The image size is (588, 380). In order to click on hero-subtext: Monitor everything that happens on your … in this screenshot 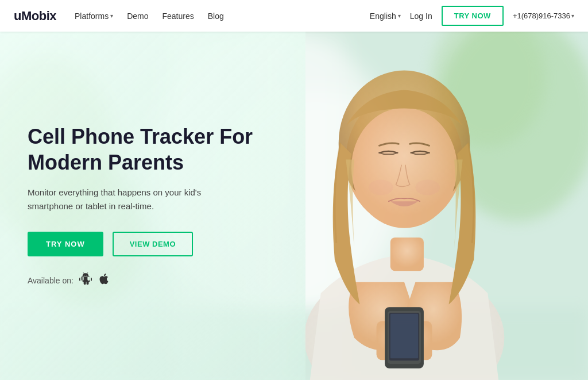, I will do `click(128, 199)`.